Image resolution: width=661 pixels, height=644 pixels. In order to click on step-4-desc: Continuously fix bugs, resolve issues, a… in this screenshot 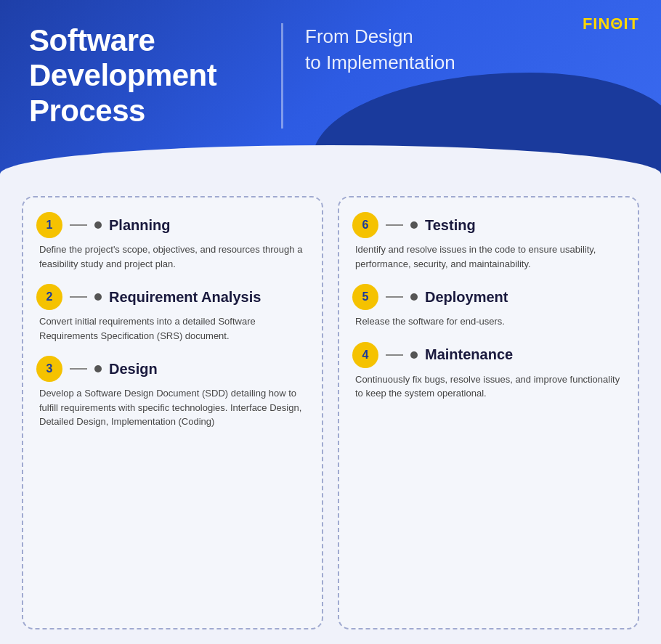, I will do `click(488, 386)`.